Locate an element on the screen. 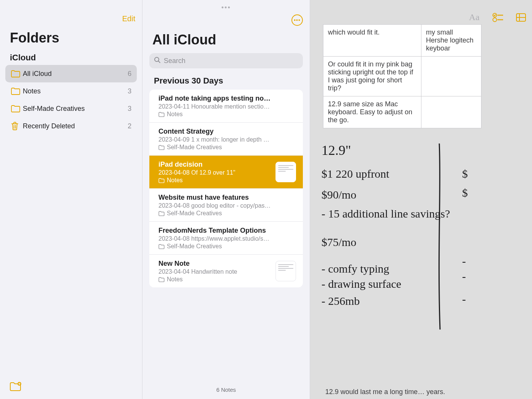 The image size is (532, 399). more-options-button: ••• is located at coordinates (297, 20).